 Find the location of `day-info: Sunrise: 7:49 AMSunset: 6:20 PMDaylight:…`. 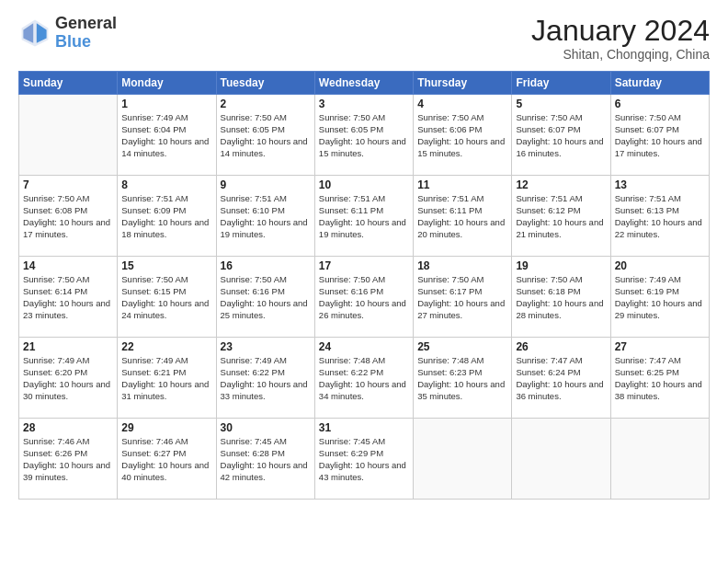

day-info: Sunrise: 7:49 AMSunset: 6:20 PMDaylight:… is located at coordinates (68, 379).